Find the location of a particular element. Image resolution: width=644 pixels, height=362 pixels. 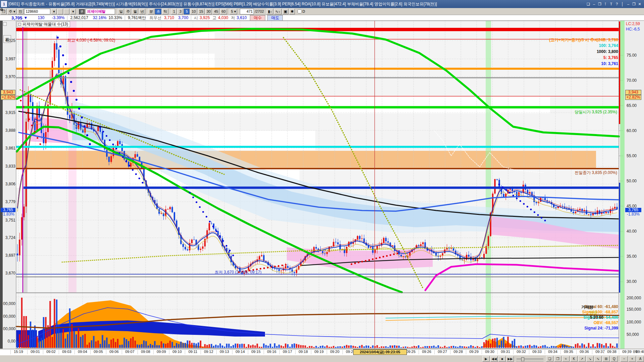

status-bar: ▶◀◀■▶▶ ❏❐≈K↗↘∿⊞Q − + A is located at coordinates (322, 359).